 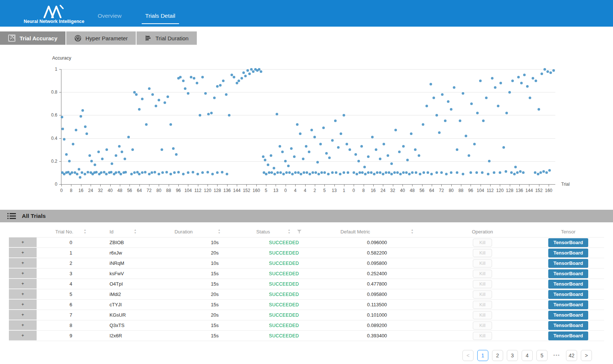 What do you see at coordinates (101, 38) in the screenshot?
I see `tab-hyper-parameter: Hyper Parameter` at bounding box center [101, 38].